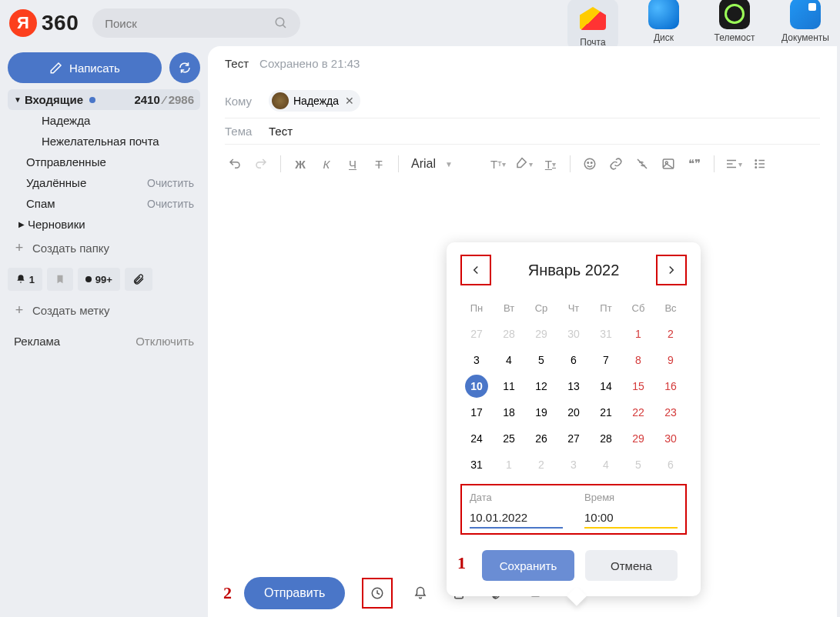  I want to click on schedule-button, so click(377, 593).